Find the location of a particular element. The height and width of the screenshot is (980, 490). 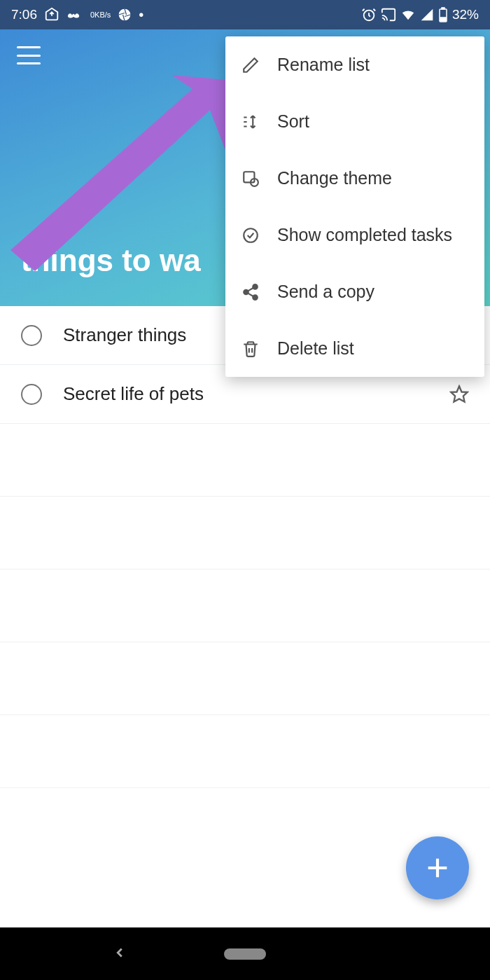

menu-item-label: Show completed tasks is located at coordinates (365, 235).